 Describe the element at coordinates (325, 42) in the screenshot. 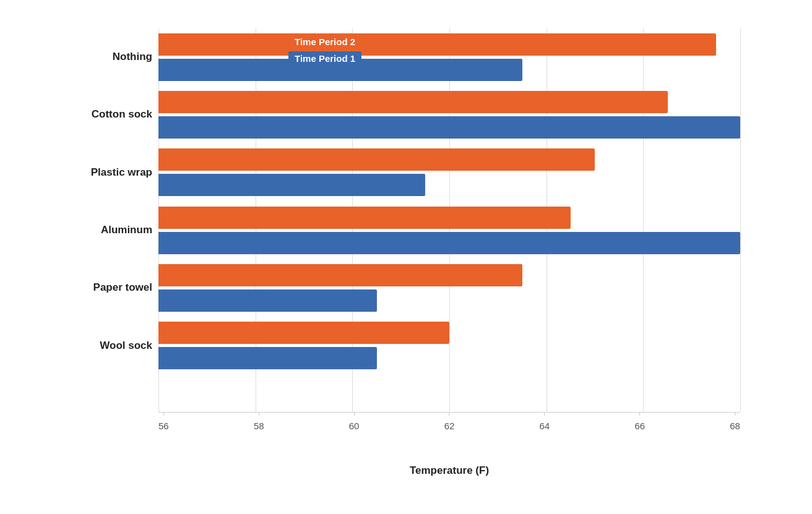

I see `legend-period2-label: Time Period 2` at that location.